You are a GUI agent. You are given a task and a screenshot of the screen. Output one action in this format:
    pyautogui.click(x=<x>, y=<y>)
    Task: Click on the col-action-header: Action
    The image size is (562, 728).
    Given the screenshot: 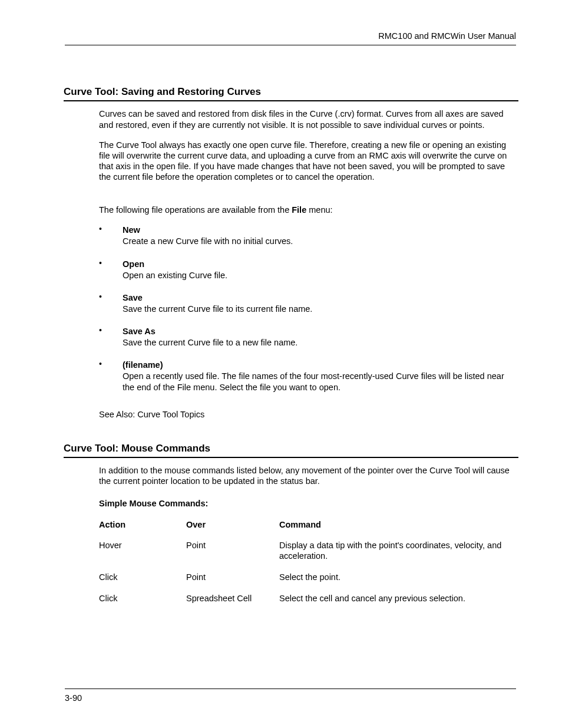 What is the action you would take?
    pyautogui.click(x=143, y=529)
    